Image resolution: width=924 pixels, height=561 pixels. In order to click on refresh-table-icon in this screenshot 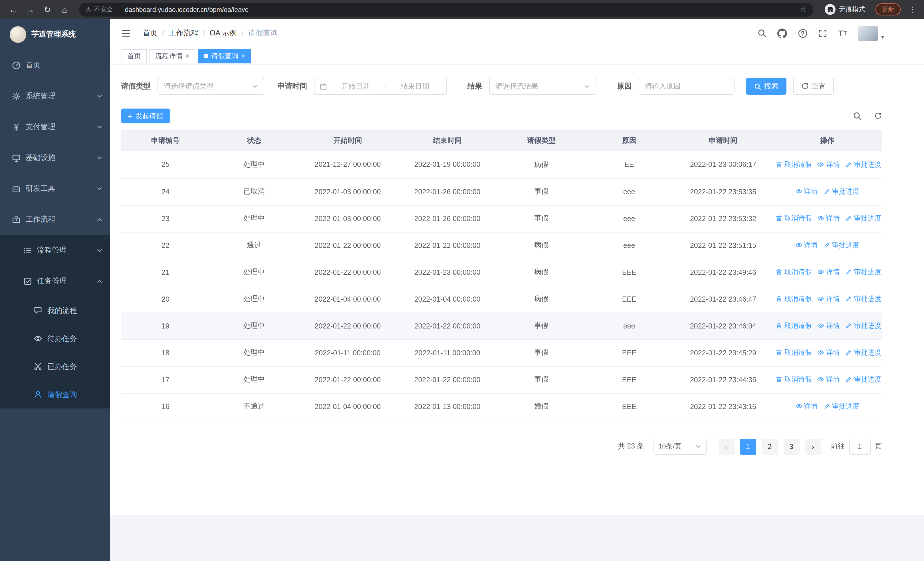, I will do `click(878, 116)`.